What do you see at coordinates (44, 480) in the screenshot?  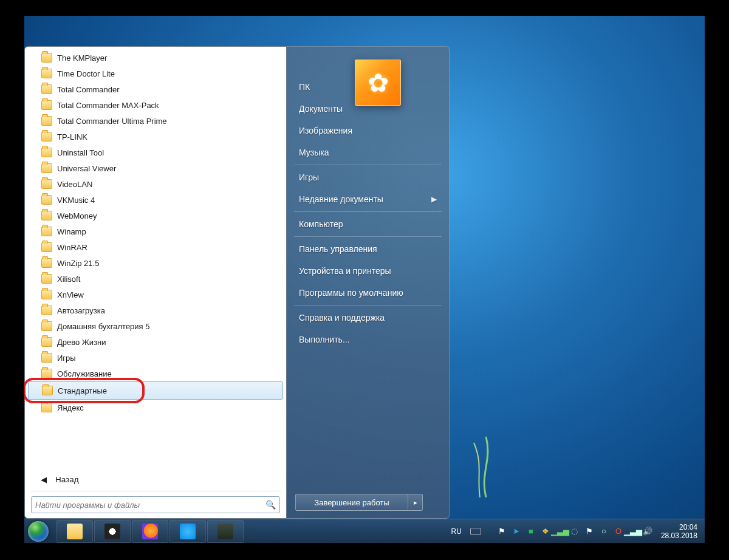 I see `back-arrow-icon: ▶` at bounding box center [44, 480].